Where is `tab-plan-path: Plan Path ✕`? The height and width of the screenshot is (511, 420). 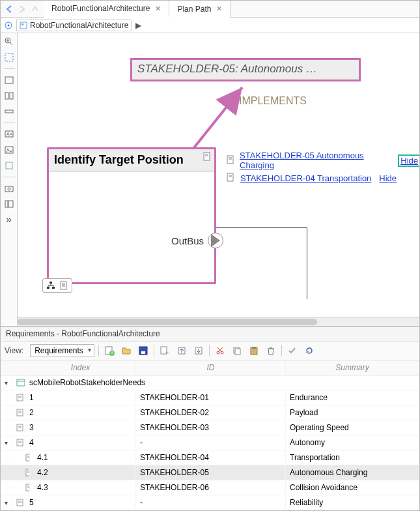
tab-plan-path: Plan Path ✕ is located at coordinates (200, 9).